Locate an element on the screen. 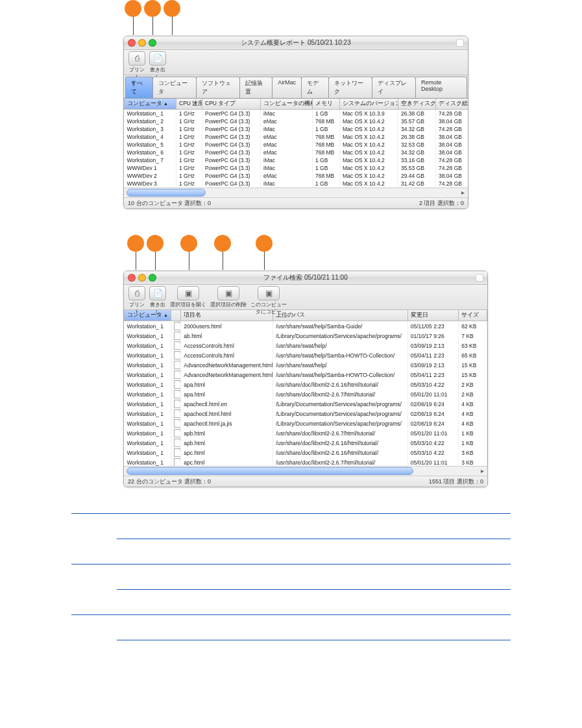 The image size is (582, 728). tab-3: 記憶装置 is located at coordinates (256, 87).